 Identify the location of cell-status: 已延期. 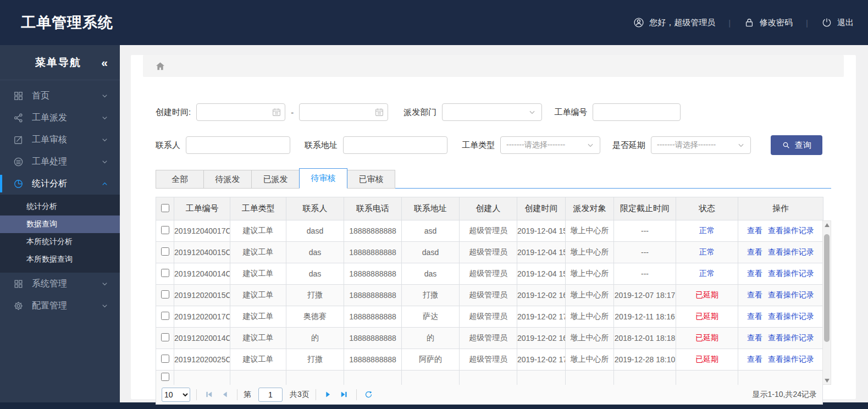
(707, 317).